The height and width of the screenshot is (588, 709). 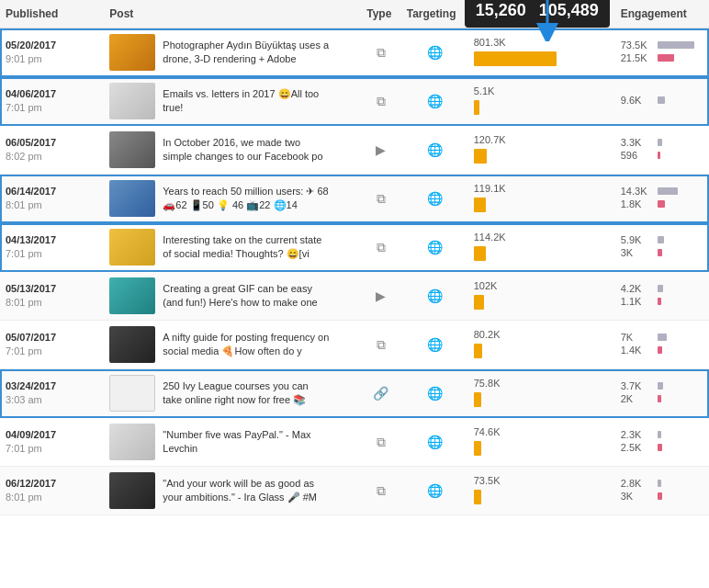 What do you see at coordinates (380, 296) in the screenshot?
I see `type-icon: ▶` at bounding box center [380, 296].